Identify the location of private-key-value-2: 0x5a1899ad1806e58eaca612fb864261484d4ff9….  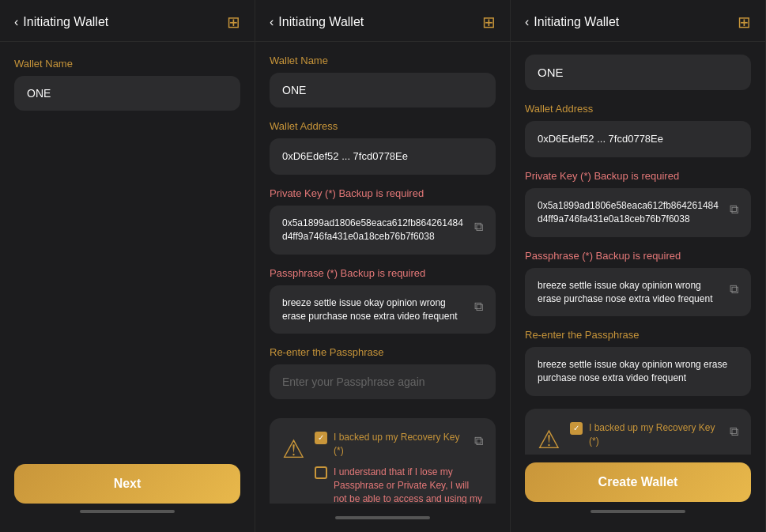
(375, 230).